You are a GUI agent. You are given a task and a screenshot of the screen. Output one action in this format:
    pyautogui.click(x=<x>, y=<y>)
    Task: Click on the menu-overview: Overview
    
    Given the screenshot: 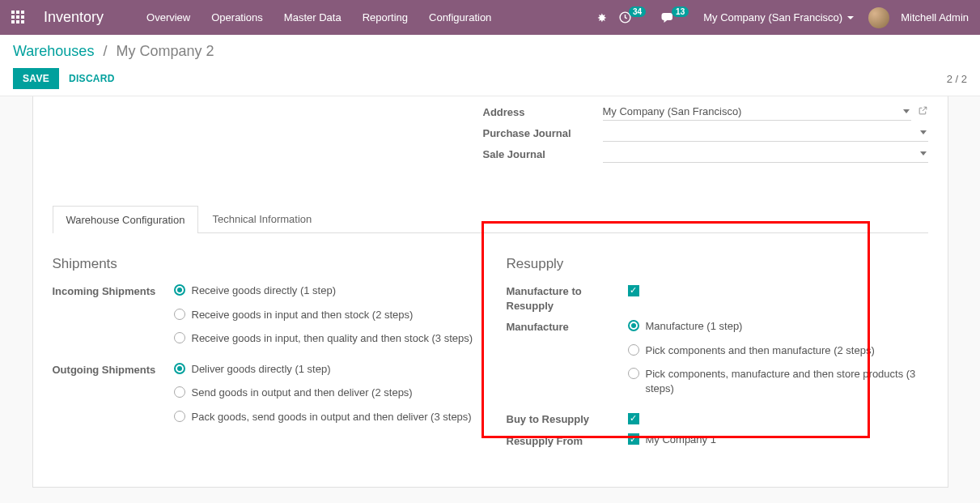 What is the action you would take?
    pyautogui.click(x=168, y=18)
    